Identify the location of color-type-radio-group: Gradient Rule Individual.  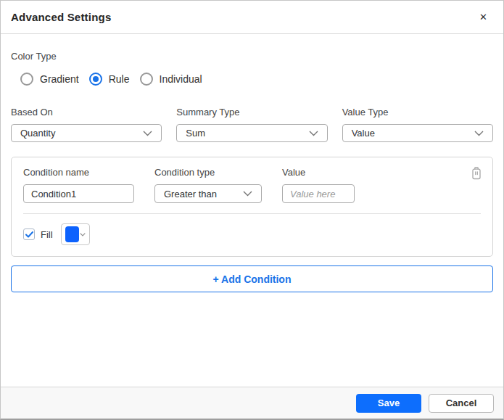
(252, 79).